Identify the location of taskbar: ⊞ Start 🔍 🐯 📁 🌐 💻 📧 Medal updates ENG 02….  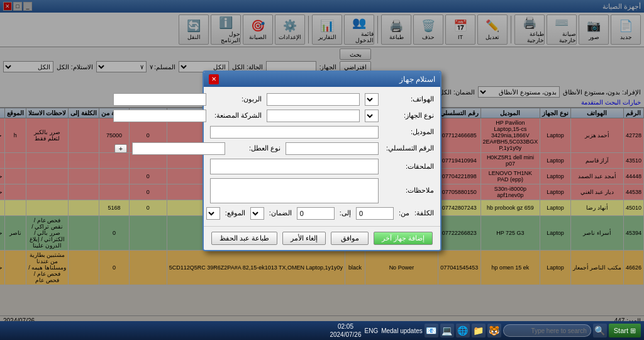
(322, 331).